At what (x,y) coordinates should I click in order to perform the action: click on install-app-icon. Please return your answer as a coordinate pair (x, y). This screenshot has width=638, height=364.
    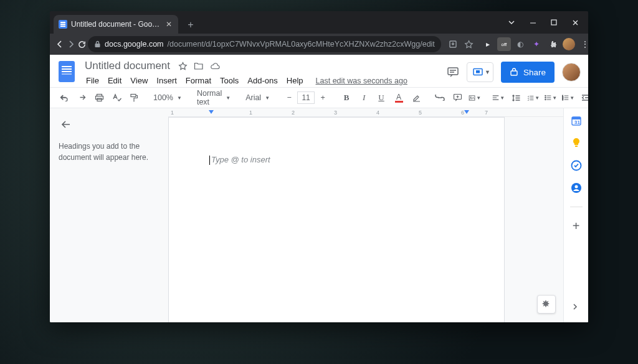
    Looking at the image, I should click on (453, 44).